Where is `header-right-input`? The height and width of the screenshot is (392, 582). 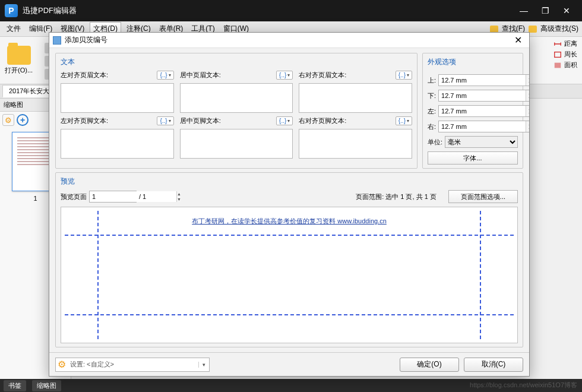
header-right-input is located at coordinates (355, 98).